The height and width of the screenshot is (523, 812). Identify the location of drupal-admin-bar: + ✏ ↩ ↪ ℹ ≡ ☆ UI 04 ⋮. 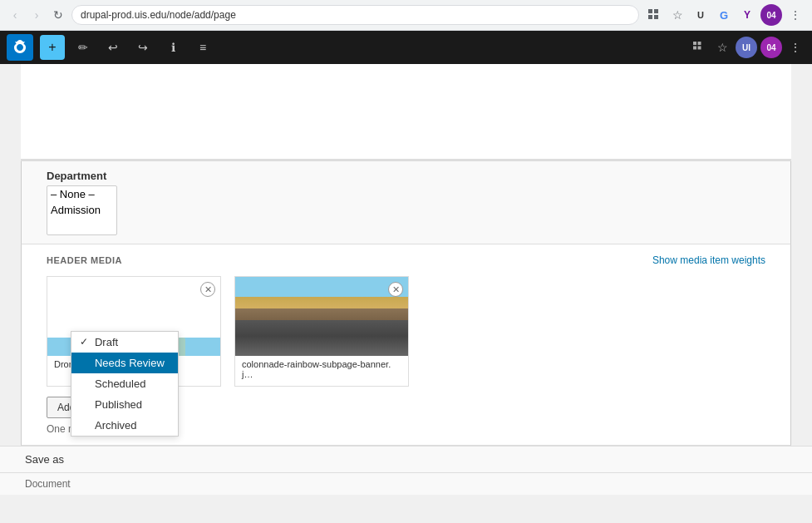
(406, 47).